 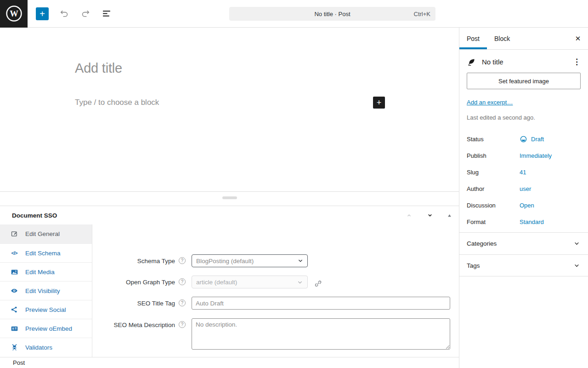 I want to click on card-icon, so click(x=14, y=328).